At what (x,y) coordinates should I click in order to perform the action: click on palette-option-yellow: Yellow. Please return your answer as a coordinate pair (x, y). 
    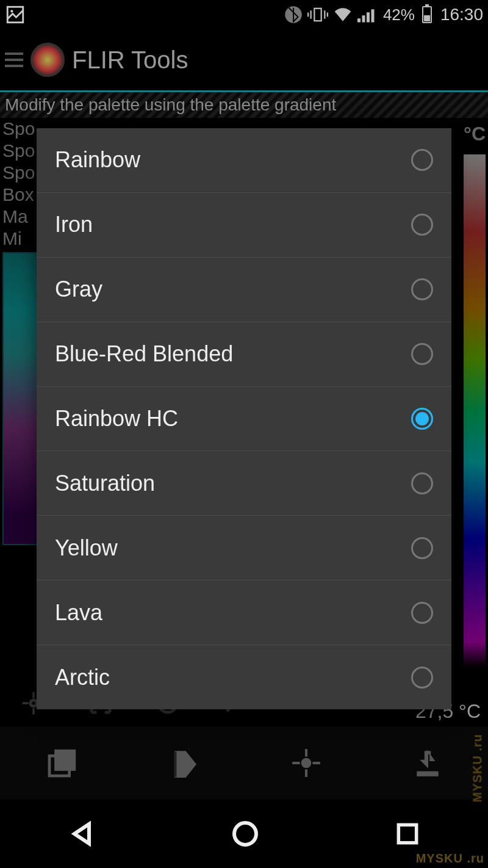
    Looking at the image, I should click on (244, 548).